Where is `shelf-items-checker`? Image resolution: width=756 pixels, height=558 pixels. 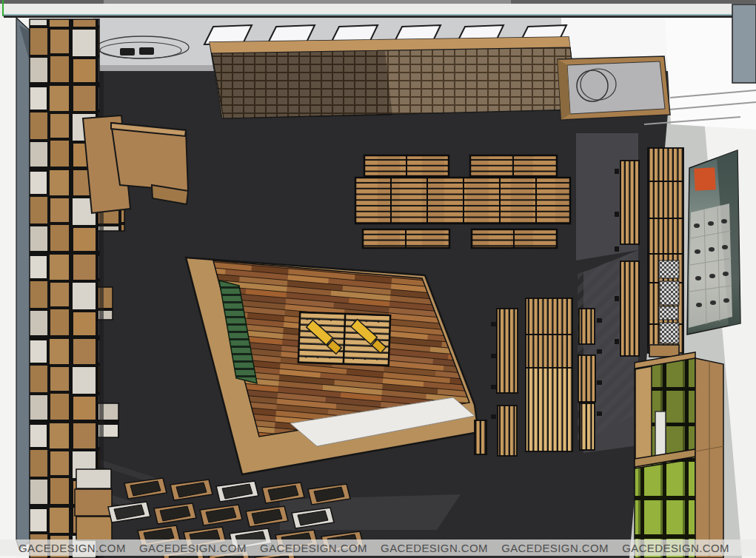
shelf-items-checker is located at coordinates (669, 302).